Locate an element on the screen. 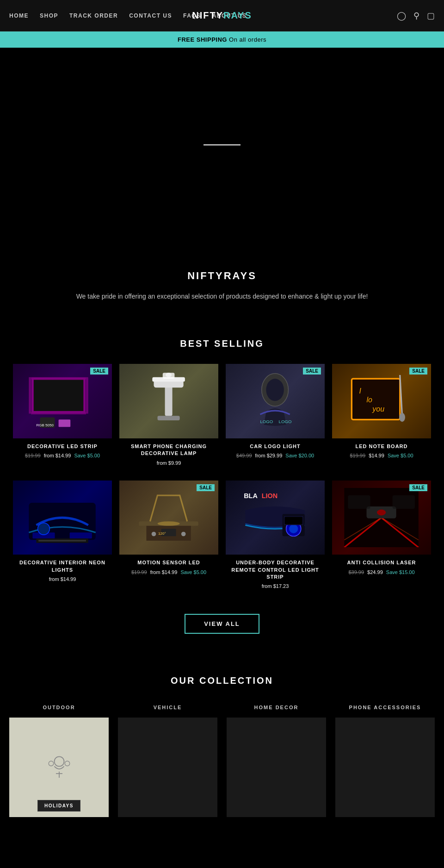 Image resolution: width=444 pixels, height=868 pixels. collection-item-home-decor: HOME DECOR is located at coordinates (277, 761).